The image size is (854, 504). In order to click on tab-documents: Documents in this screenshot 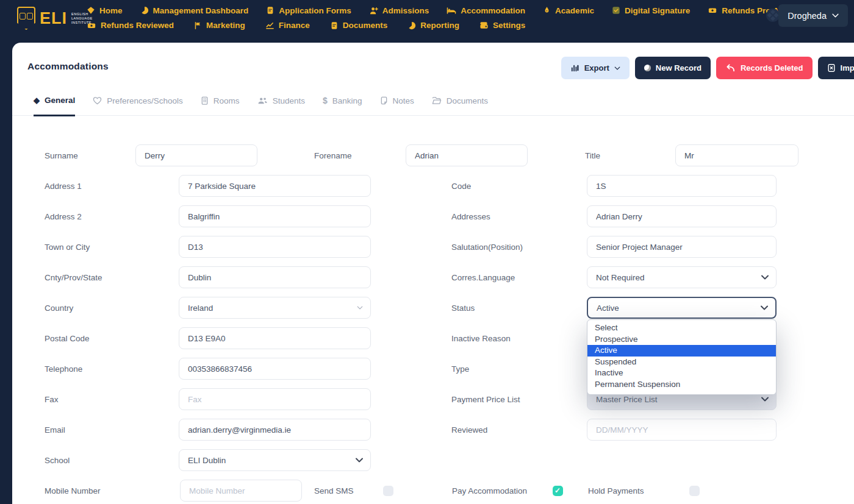, I will do `click(460, 105)`.